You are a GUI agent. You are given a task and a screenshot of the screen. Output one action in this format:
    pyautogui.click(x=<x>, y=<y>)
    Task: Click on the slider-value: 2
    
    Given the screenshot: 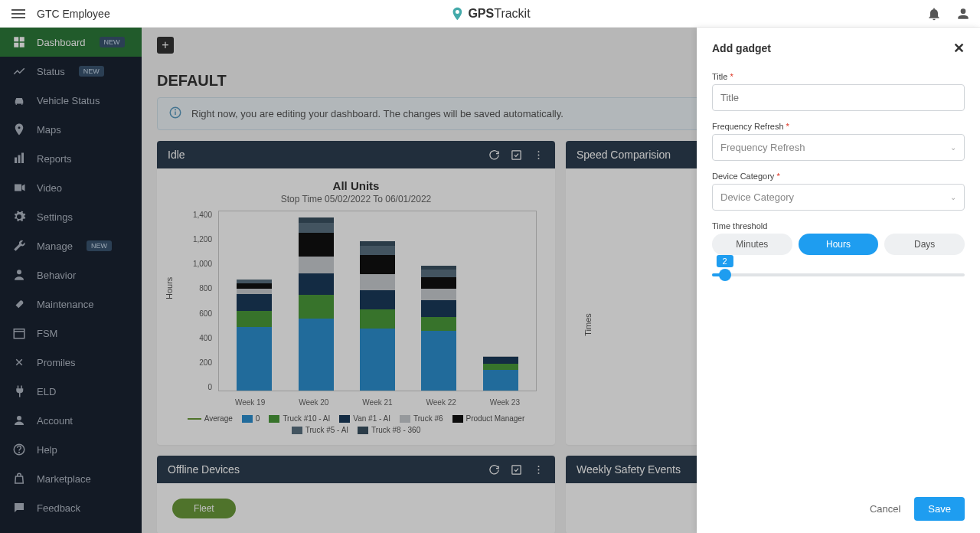 What is the action you would take?
    pyautogui.click(x=724, y=261)
    